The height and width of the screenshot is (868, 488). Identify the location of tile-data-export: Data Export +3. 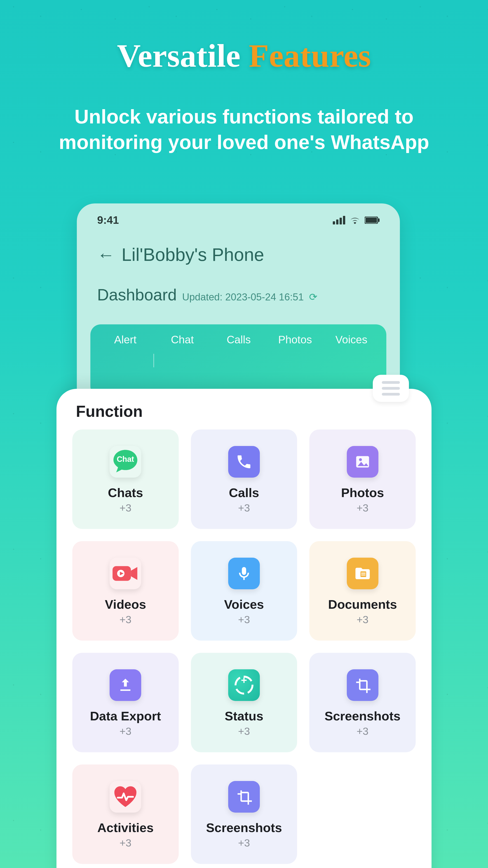
(126, 703).